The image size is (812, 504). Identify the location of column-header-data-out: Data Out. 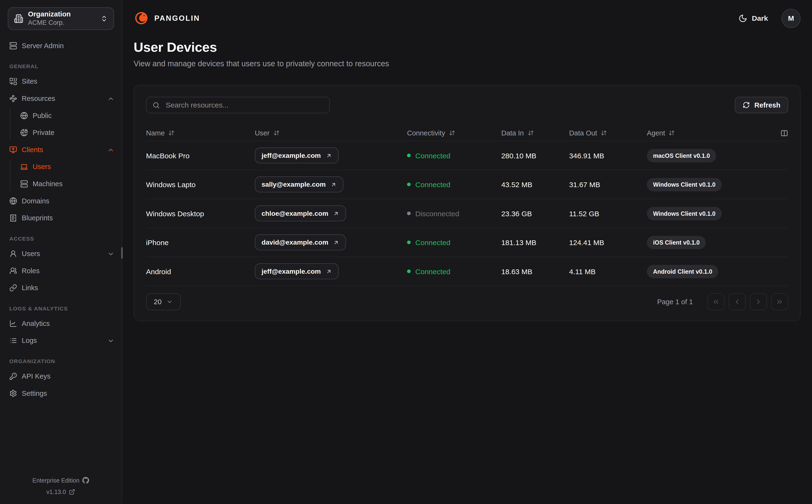
(608, 133).